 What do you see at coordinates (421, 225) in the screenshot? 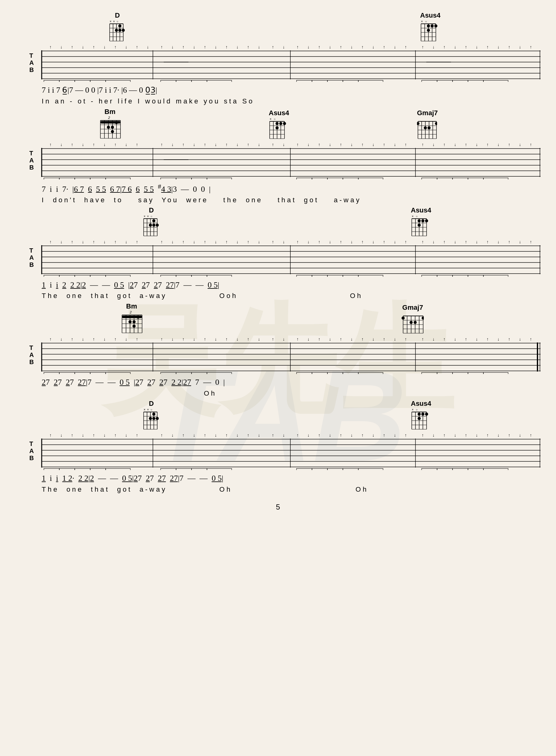
I see `chord-asus4-3-diagram: × ○` at bounding box center [421, 225].